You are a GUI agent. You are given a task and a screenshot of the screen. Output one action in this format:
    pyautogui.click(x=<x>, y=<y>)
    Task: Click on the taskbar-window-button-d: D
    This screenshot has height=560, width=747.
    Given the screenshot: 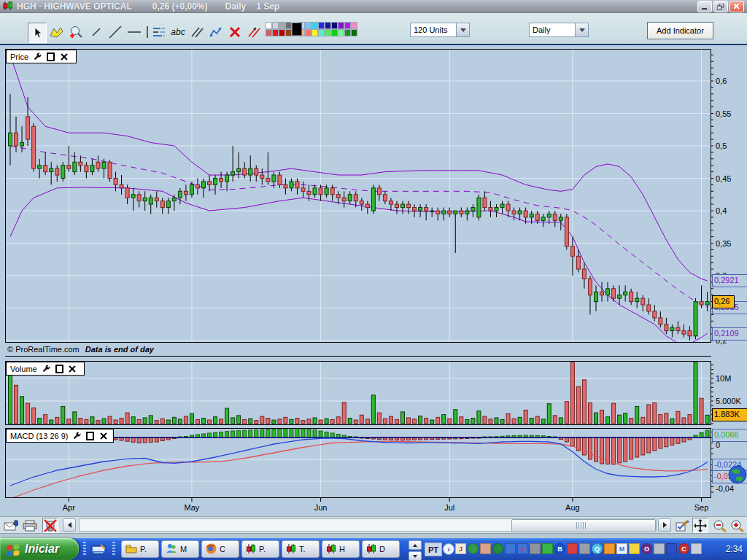 What is the action you would take?
    pyautogui.click(x=381, y=549)
    